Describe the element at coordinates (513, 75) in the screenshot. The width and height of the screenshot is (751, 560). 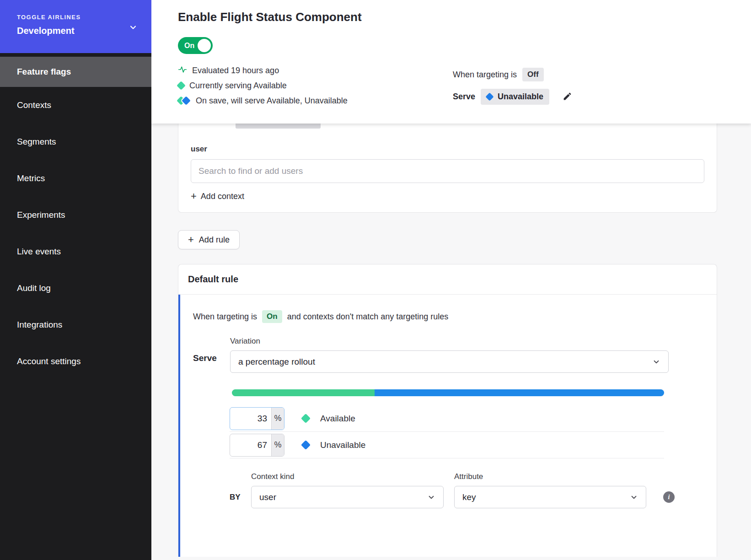
I see `when-targeting-off-row: When targeting is Off` at that location.